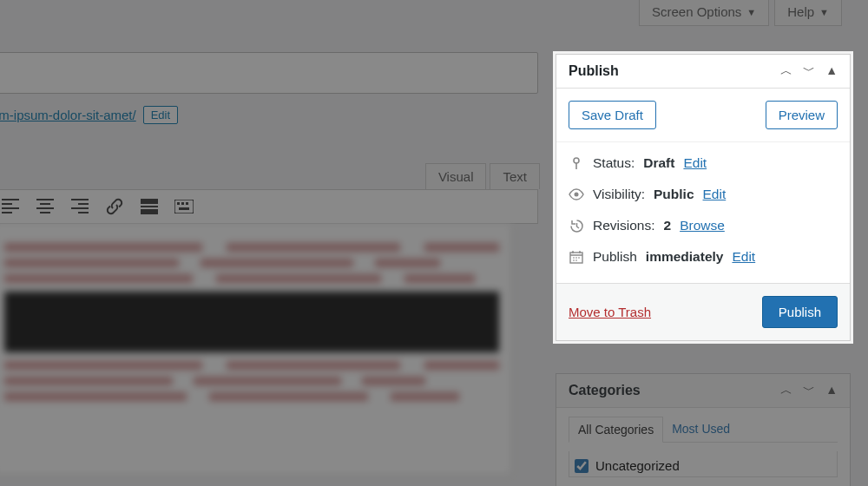 The height and width of the screenshot is (486, 868). I want to click on revisions-label: Revisions:, so click(624, 226).